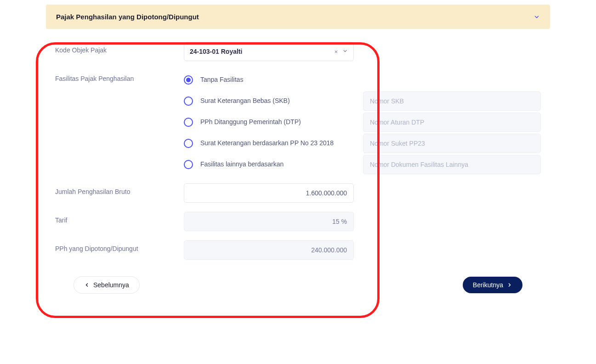 Image resolution: width=596 pixels, height=364 pixels. I want to click on radio-label-dtp: PPh Ditanggung Pemerintah (DTP), so click(251, 122).